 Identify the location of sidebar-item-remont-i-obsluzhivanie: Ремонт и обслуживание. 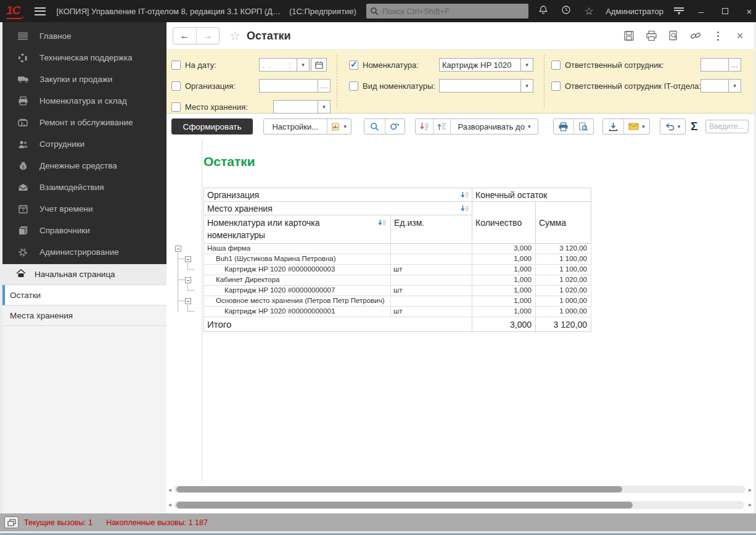
(84, 122).